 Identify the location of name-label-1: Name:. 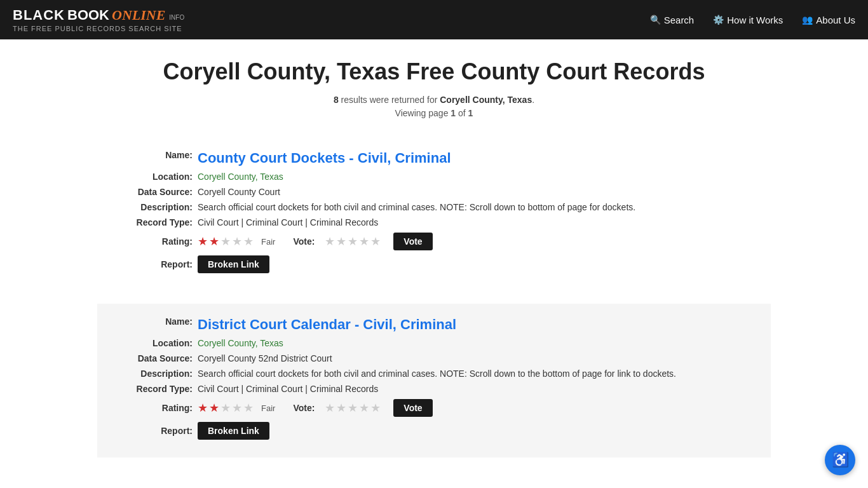
(154, 155).